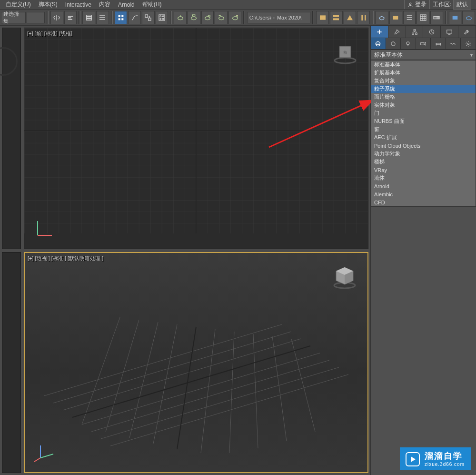 The height and width of the screenshot is (475, 476). I want to click on dropdown-item: 窗, so click(424, 130).